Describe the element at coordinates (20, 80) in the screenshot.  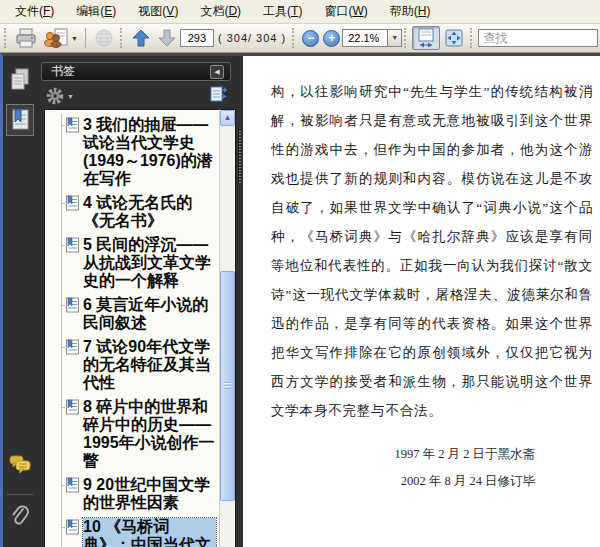
I see `pages-tab-button` at that location.